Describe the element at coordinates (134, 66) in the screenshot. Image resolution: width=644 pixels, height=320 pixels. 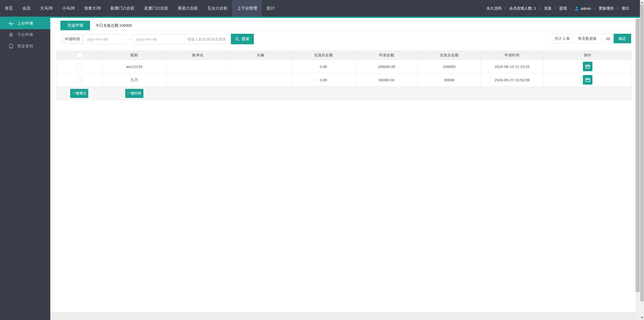
I see `cell-nickname: aa112233` at that location.